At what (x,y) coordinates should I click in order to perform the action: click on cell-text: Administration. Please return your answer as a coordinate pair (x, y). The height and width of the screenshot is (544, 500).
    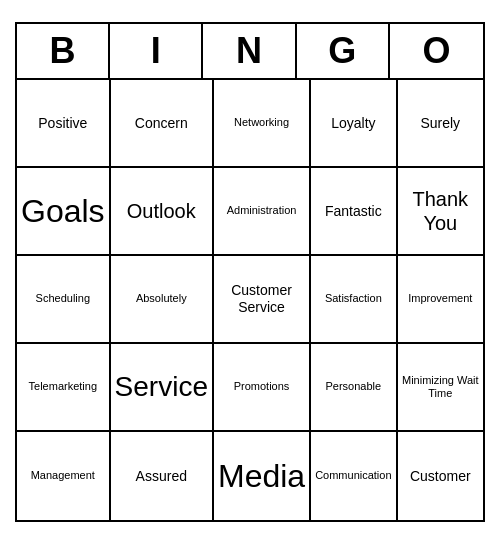
    Looking at the image, I should click on (262, 210).